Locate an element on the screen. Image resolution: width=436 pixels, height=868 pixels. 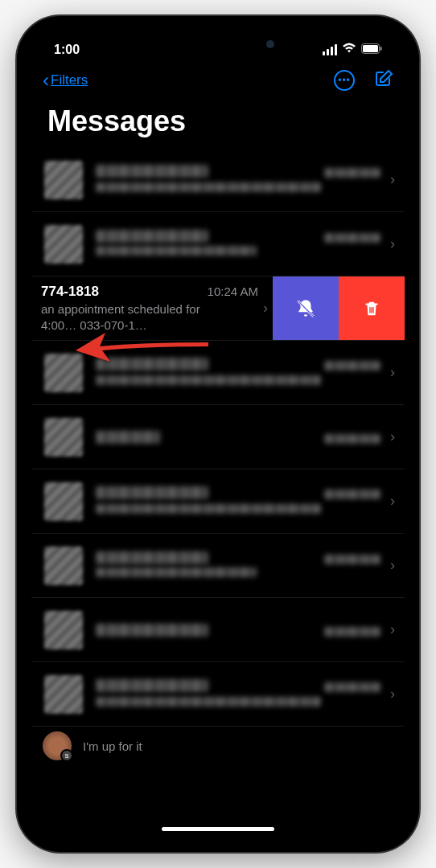
avatar: s is located at coordinates (57, 746).